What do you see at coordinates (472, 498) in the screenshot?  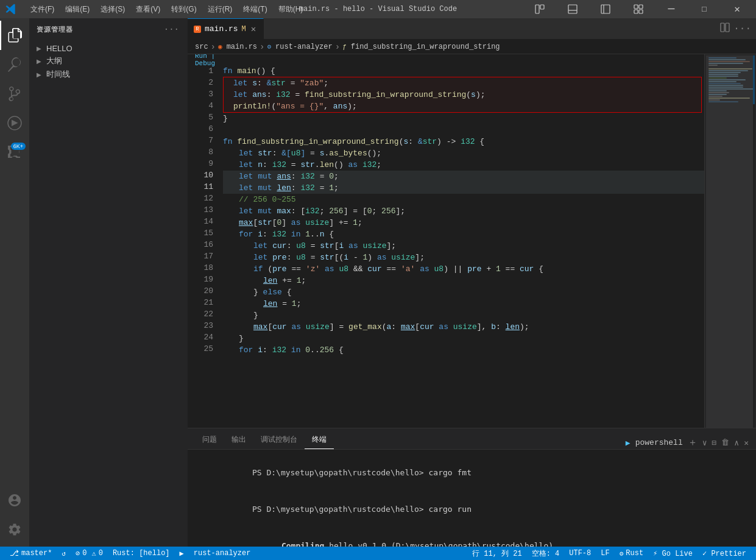 I see `panel-content: PS D:\mysetup\gopath\rustcode\hello> car…` at bounding box center [472, 498].